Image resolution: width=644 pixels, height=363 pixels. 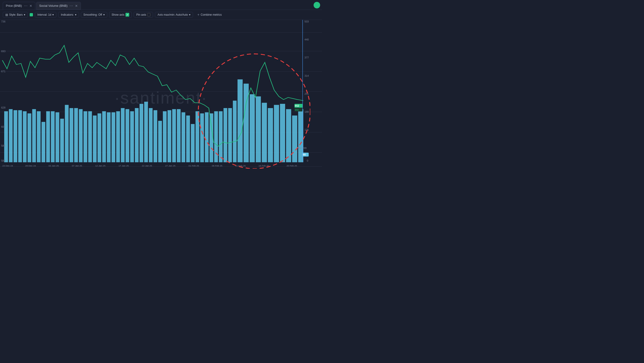 I want to click on bars-group, so click(x=154, y=121).